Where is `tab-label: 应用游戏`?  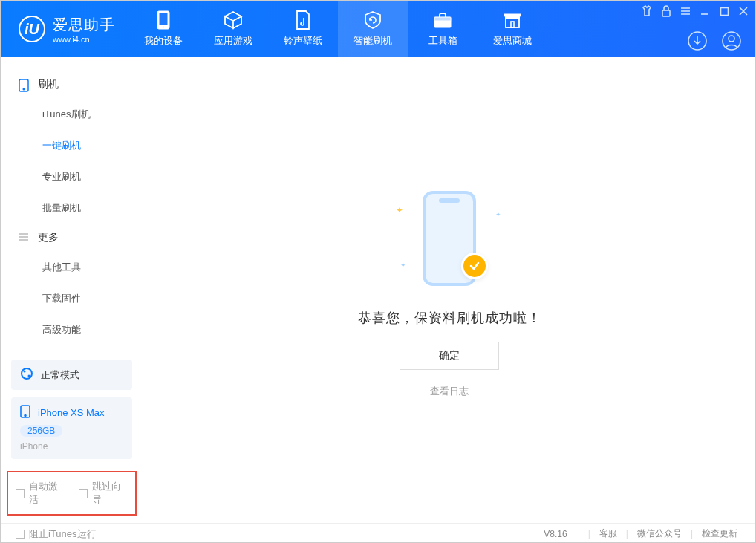 tab-label: 应用游戏 is located at coordinates (233, 41).